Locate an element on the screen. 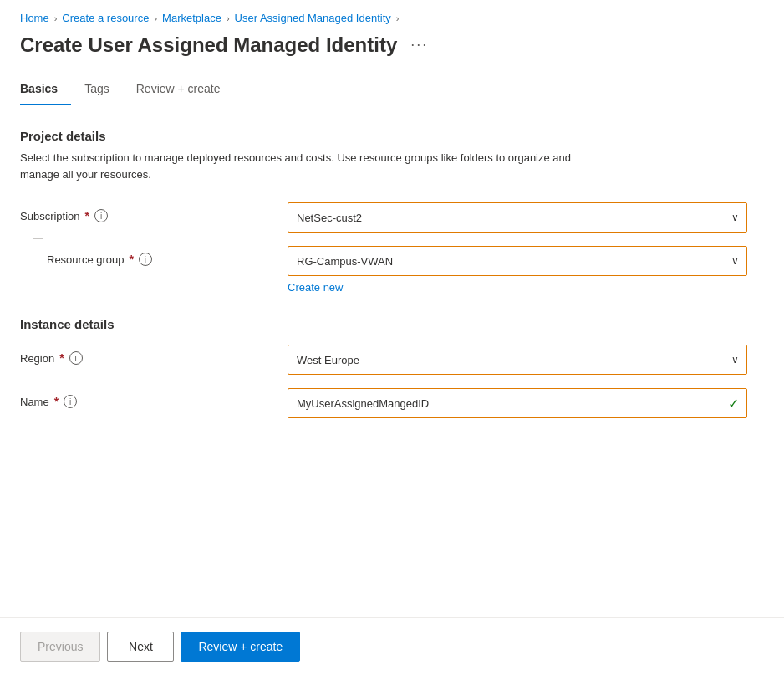 The image size is (784, 675). region-row: Region * i West Europe ∨ is located at coordinates (392, 360).